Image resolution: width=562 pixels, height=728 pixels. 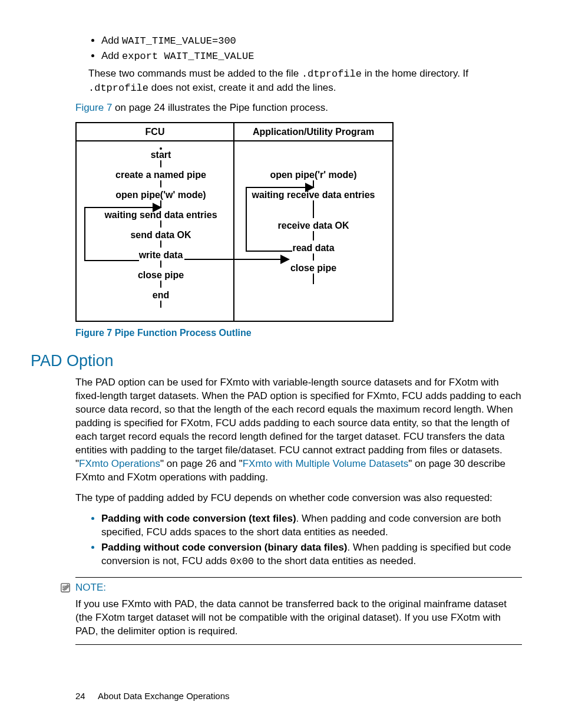 What do you see at coordinates (155, 230) in the screenshot?
I see `fcu-flow-svg: start create a named pipe open pipe('w' …` at bounding box center [155, 230].